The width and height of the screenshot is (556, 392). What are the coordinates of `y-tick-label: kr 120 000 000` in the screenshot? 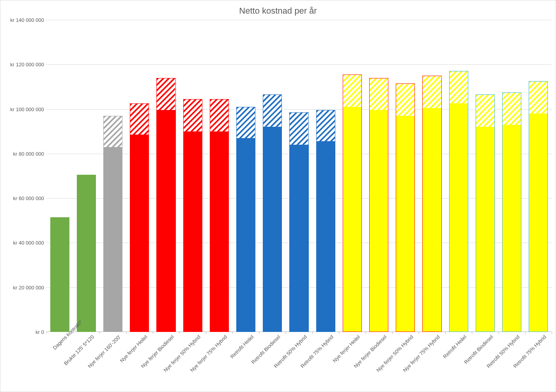 It's located at (27, 65).